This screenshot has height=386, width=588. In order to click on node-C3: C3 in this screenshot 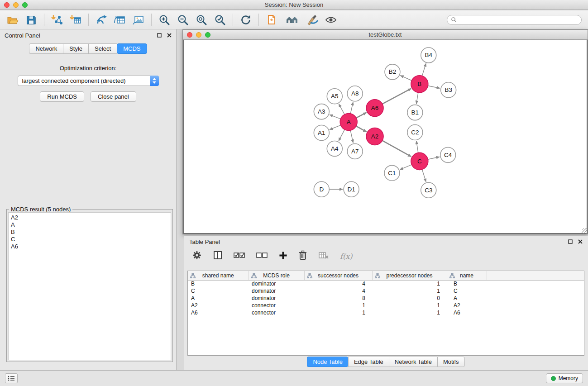, I will do `click(429, 190)`.